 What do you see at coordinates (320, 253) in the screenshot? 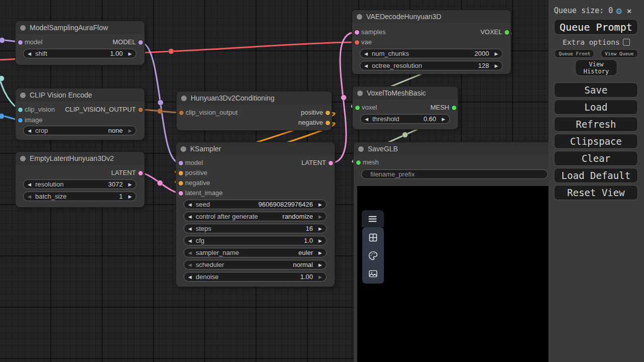
I see `sampler_name-increment-arrow-icon: ▶` at bounding box center [320, 253].